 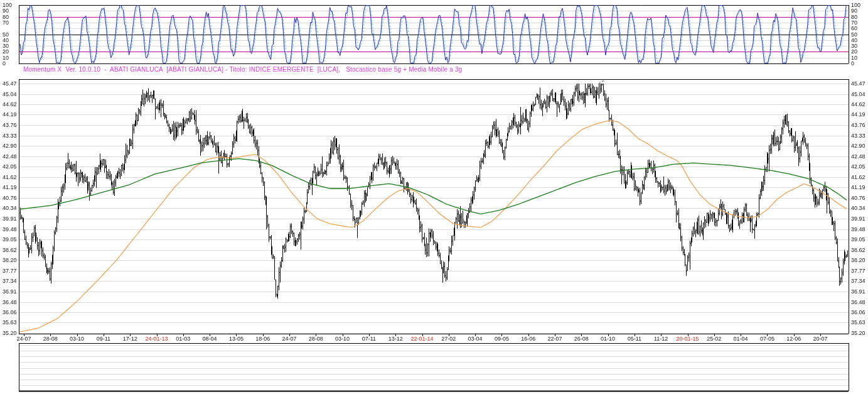 What do you see at coordinates (10, 187) in the screenshot?
I see `price-y-tick-left: 41.19` at bounding box center [10, 187].